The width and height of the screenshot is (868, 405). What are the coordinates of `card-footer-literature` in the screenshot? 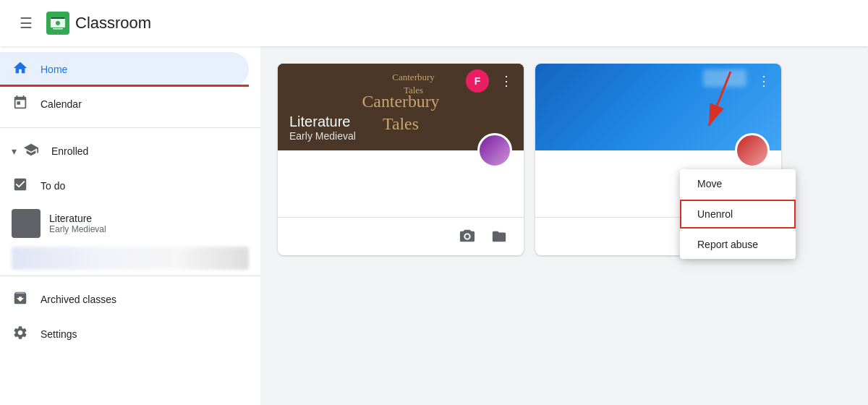 It's located at (401, 236).